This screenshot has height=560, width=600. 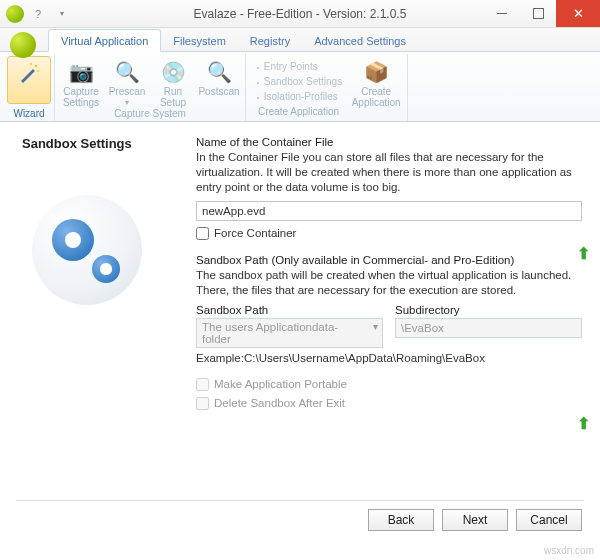 What do you see at coordinates (81, 82) in the screenshot?
I see `capture-settings-button: 📷Capture Settings` at bounding box center [81, 82].